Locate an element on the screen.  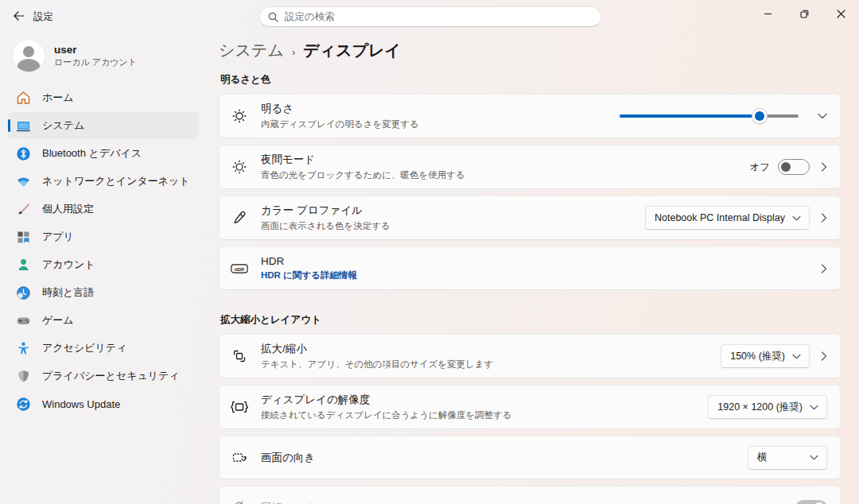
svg-text: HDR is located at coordinates (239, 269).